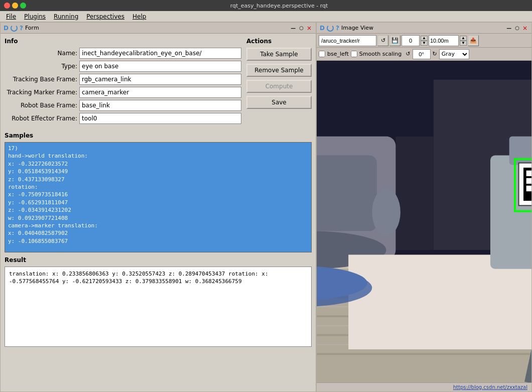 This screenshot has width=532, height=392. What do you see at coordinates (279, 82) in the screenshot?
I see `actions-section: Actions Take Sample Remove Sample Comput…` at bounding box center [279, 82].